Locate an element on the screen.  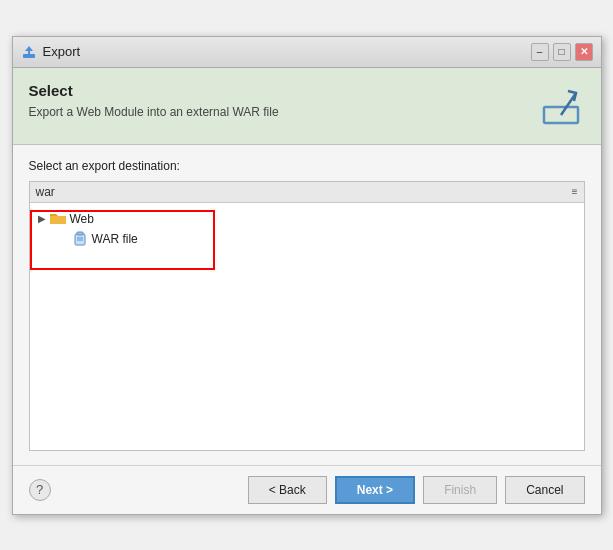
title-bar-left: Export is located at coordinates (51, 52).